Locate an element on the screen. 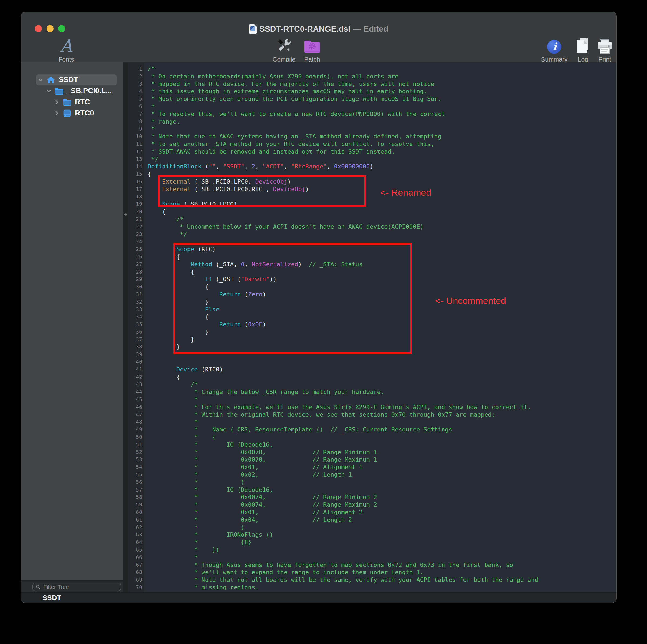  line-number: 15 is located at coordinates (135, 174).